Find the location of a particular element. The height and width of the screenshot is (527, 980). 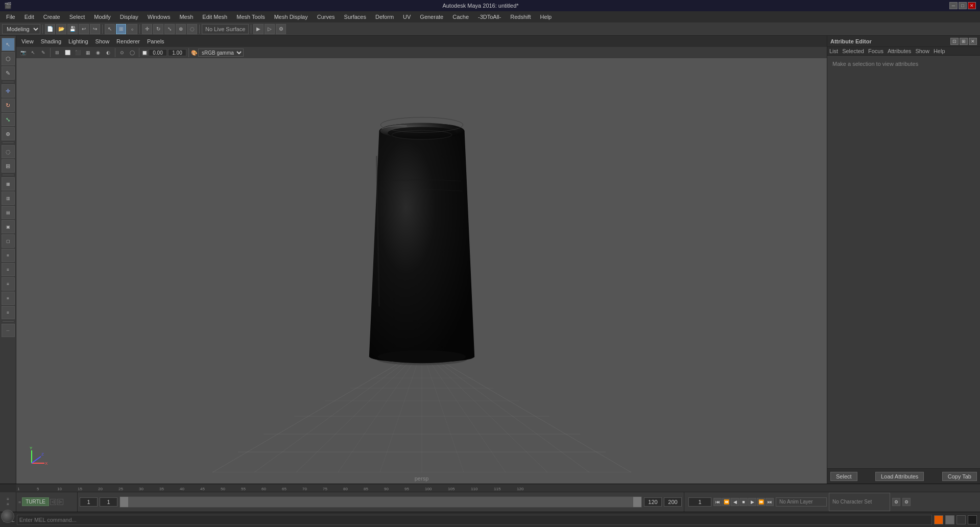

vp-coord-x is located at coordinates (158, 53).